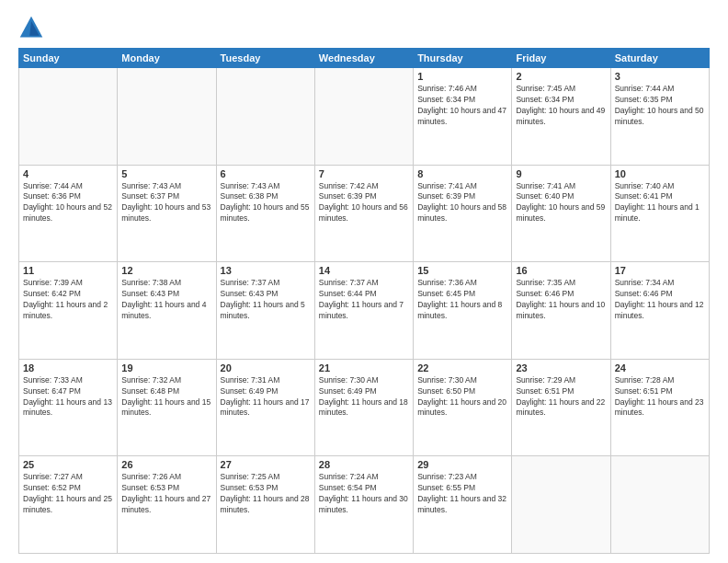 The image size is (728, 563). Describe the element at coordinates (463, 505) in the screenshot. I see `day-cell: 29Sunrise: 7:23 AM Sunset: 6:55 PM Dayli…` at that location.